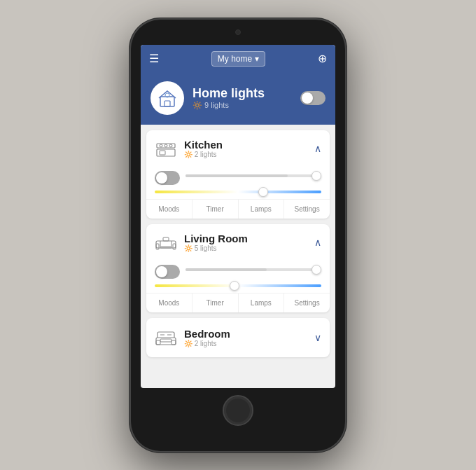 Image resolution: width=476 pixels, height=470 pixels. I want to click on bedroom-header: Bedroom 🔆 2 lights ∨, so click(238, 338).